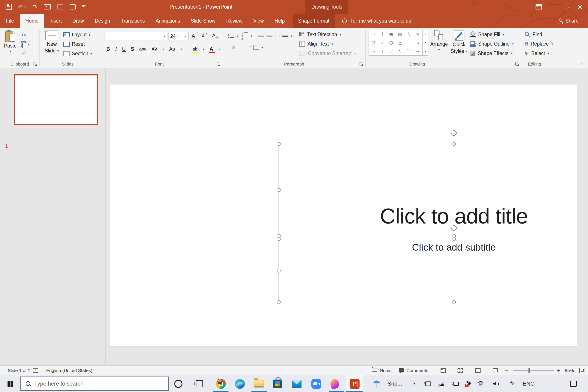  What do you see at coordinates (335, 384) in the screenshot?
I see `taskbar-app-paint` at bounding box center [335, 384].